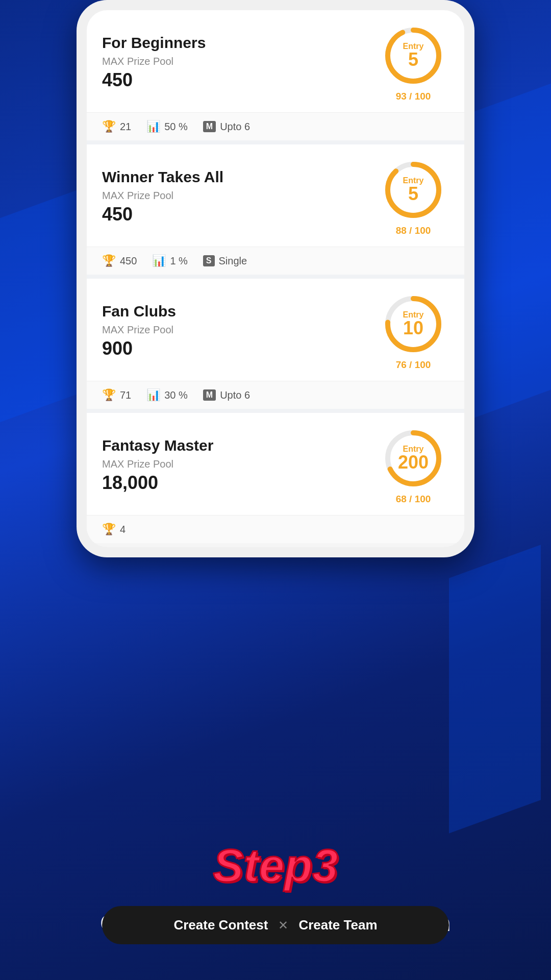  I want to click on stat-item-2: S Single, so click(225, 261).